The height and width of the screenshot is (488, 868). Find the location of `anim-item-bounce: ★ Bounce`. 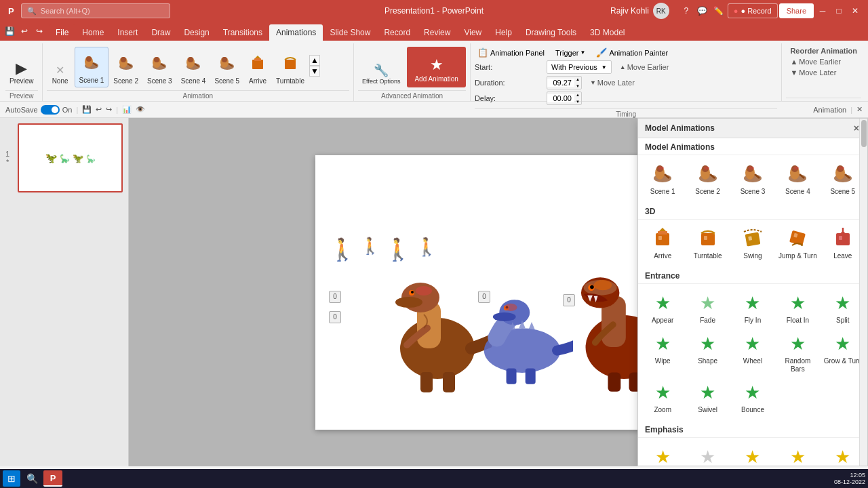

anim-item-bounce: ★ Bounce is located at coordinates (753, 397).